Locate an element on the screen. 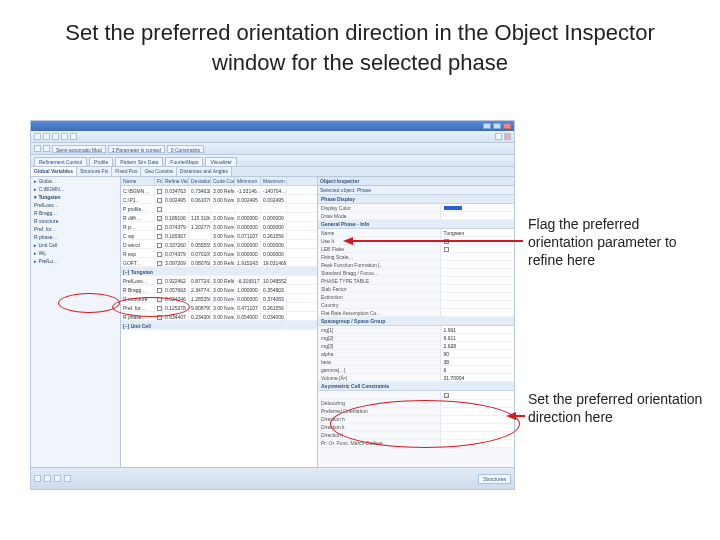 The height and width of the screenshot is (540, 720). tree-item: ▸ W/₀ is located at coordinates (76, 253).